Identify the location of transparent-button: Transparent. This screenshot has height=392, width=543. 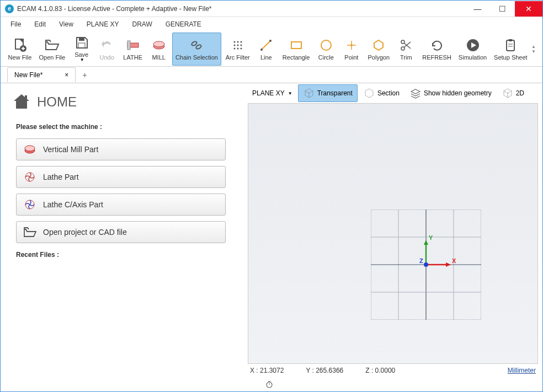
(328, 93).